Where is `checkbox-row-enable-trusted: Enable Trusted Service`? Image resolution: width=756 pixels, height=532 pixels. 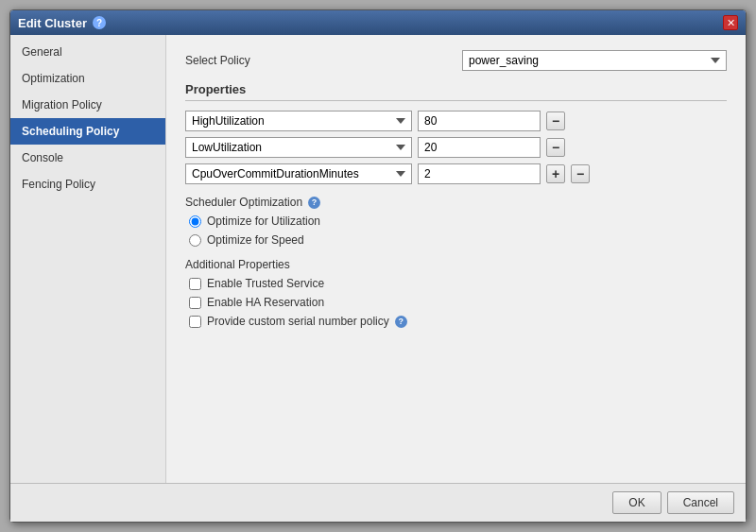 checkbox-row-enable-trusted: Enable Trusted Service is located at coordinates (455, 283).